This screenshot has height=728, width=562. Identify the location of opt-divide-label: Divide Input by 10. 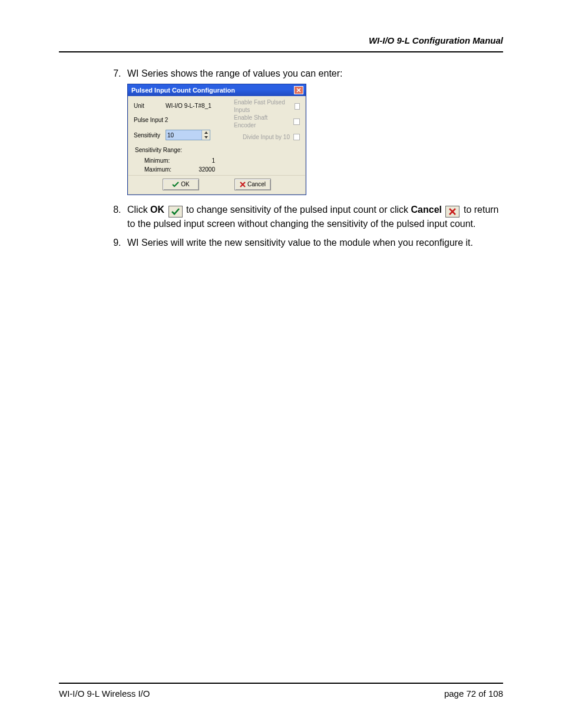
(266, 137).